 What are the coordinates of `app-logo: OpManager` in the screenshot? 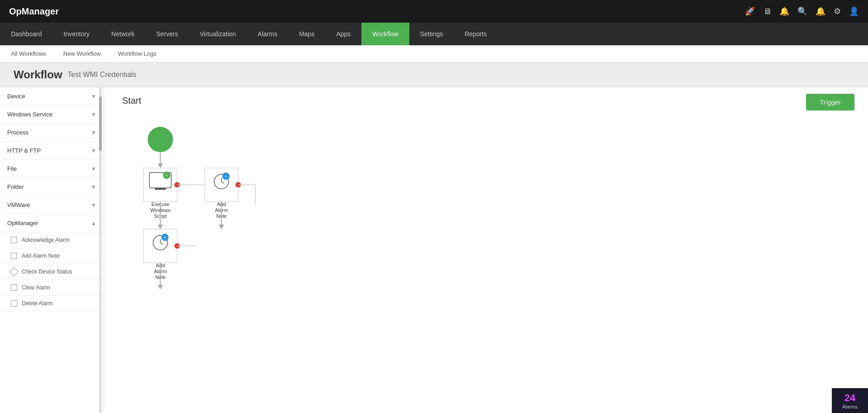 It's located at (34, 12).